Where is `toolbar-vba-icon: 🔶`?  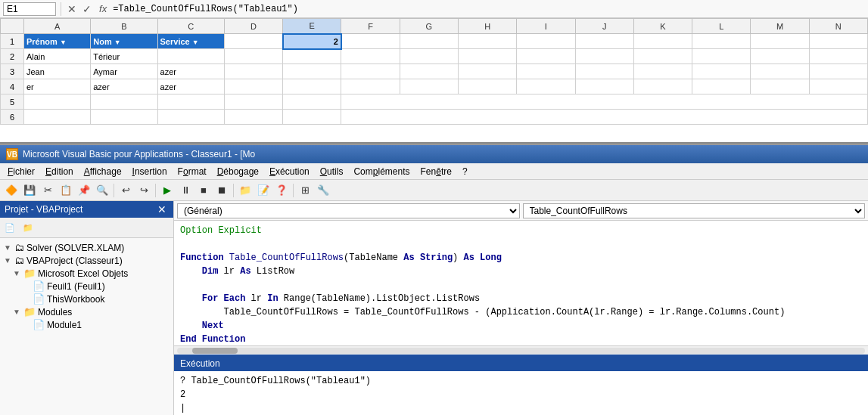
toolbar-vba-icon: 🔶 is located at coordinates (11, 190).